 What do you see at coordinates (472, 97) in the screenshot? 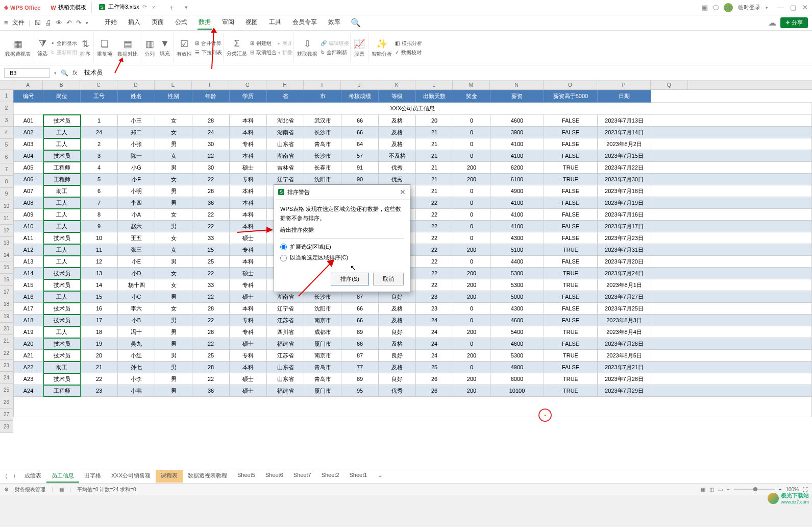
I see `column-header: 奖金` at bounding box center [472, 97].